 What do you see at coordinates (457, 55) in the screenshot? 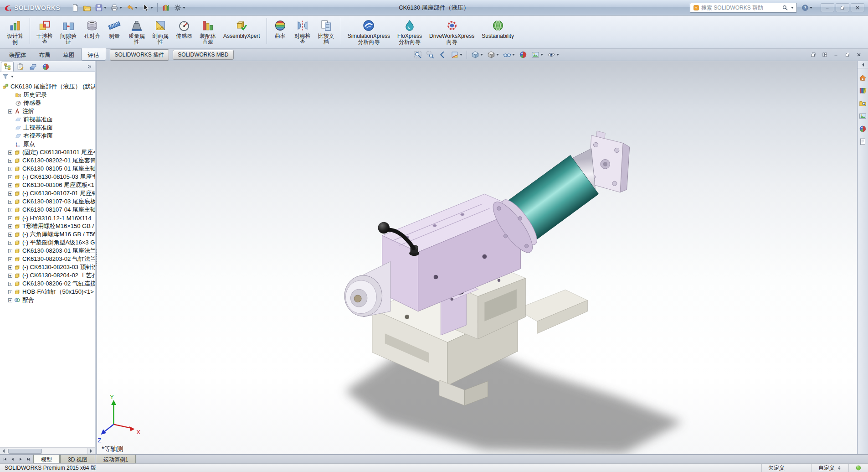
I see `section-view-button` at bounding box center [457, 55].